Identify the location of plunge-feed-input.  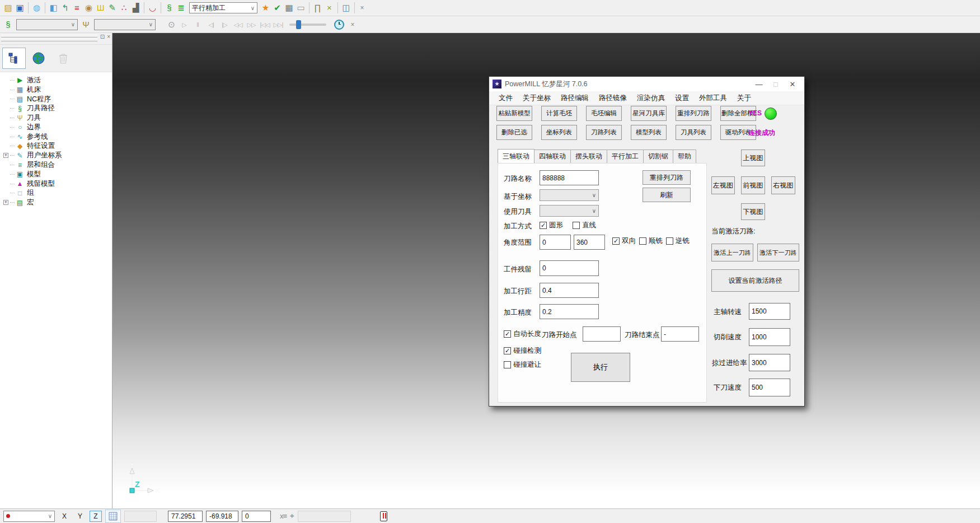
(770, 387).